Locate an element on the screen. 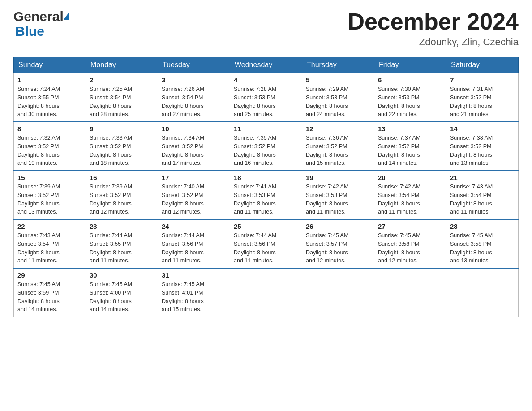 Image resolution: width=532 pixels, height=411 pixels. day-number: 25 is located at coordinates (266, 227).